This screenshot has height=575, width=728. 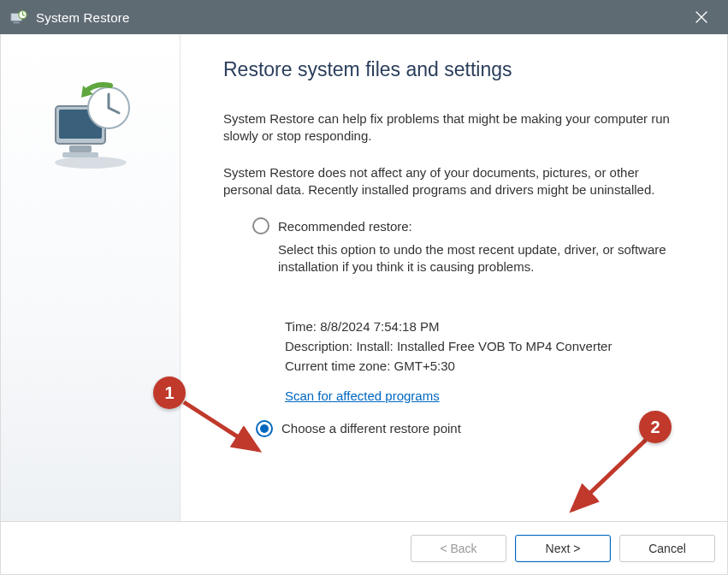 What do you see at coordinates (359, 17) in the screenshot?
I see `window-title: System Restore` at bounding box center [359, 17].